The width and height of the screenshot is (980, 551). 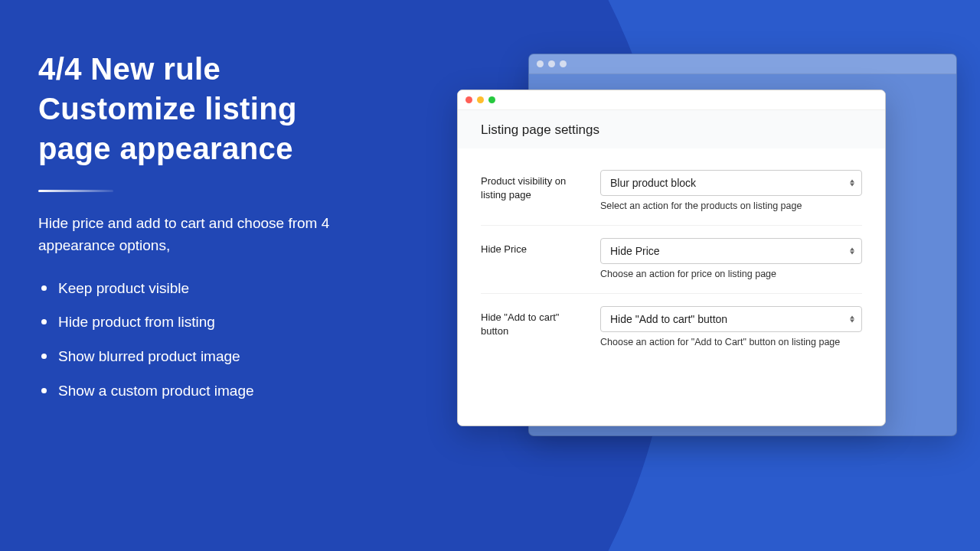 What do you see at coordinates (671, 129) in the screenshot?
I see `panel-heading: Listing page settings` at bounding box center [671, 129].